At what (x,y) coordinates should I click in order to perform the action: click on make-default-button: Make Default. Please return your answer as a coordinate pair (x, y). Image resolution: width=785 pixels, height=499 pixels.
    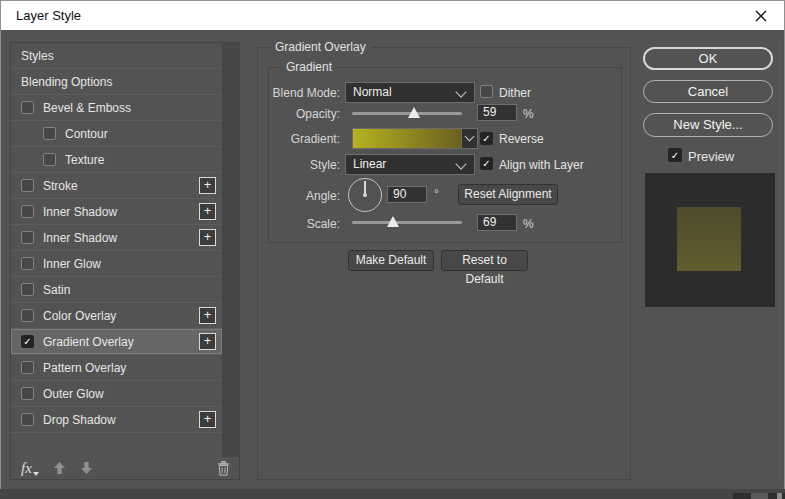
    Looking at the image, I should click on (391, 260).